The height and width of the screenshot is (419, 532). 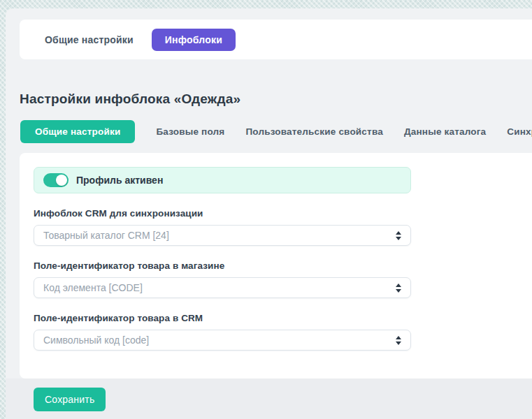 What do you see at coordinates (275, 265) in the screenshot?
I see `shop-product-id-label: Поле-идентификатор товара в магазине` at bounding box center [275, 265].